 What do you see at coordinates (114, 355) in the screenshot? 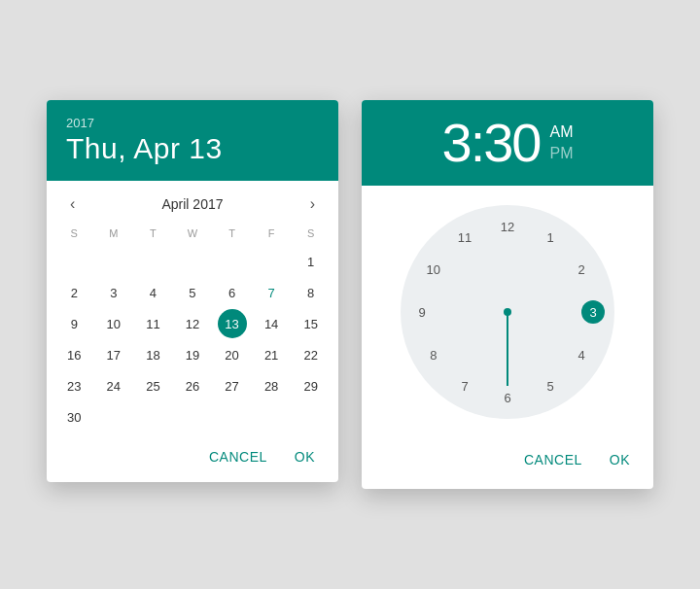
I see `cal-day: 17` at bounding box center [114, 355].